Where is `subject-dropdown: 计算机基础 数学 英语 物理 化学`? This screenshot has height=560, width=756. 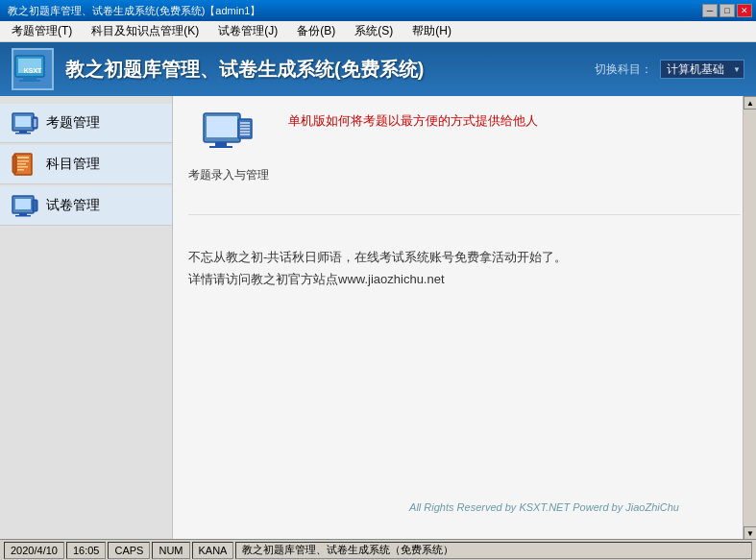
subject-dropdown: 计算机基础 数学 英语 物理 化学 is located at coordinates (702, 69).